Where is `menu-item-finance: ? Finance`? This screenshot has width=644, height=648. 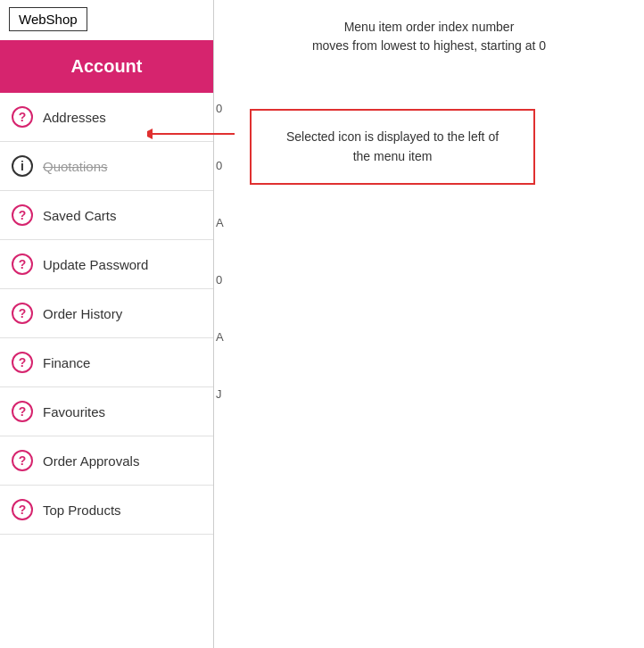 menu-item-finance: ? Finance is located at coordinates (107, 362).